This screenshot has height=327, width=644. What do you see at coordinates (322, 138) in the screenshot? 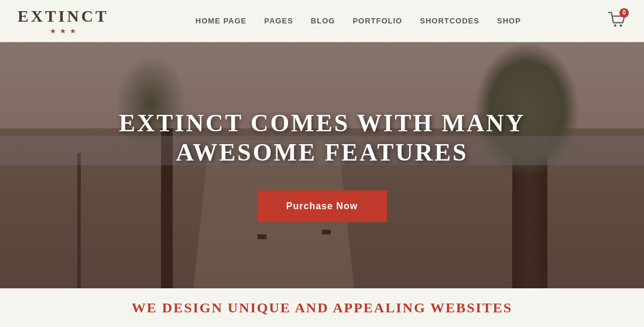
I see `hero-title: EXTINCT COMES WITH MANY AWESOME FEATURES` at bounding box center [322, 138].